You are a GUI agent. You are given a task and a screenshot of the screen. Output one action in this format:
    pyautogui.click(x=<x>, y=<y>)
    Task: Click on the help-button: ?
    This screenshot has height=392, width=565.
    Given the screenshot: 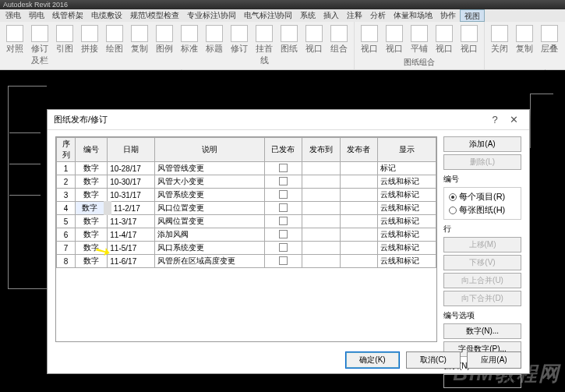 What is the action you would take?
    pyautogui.click(x=495, y=120)
    